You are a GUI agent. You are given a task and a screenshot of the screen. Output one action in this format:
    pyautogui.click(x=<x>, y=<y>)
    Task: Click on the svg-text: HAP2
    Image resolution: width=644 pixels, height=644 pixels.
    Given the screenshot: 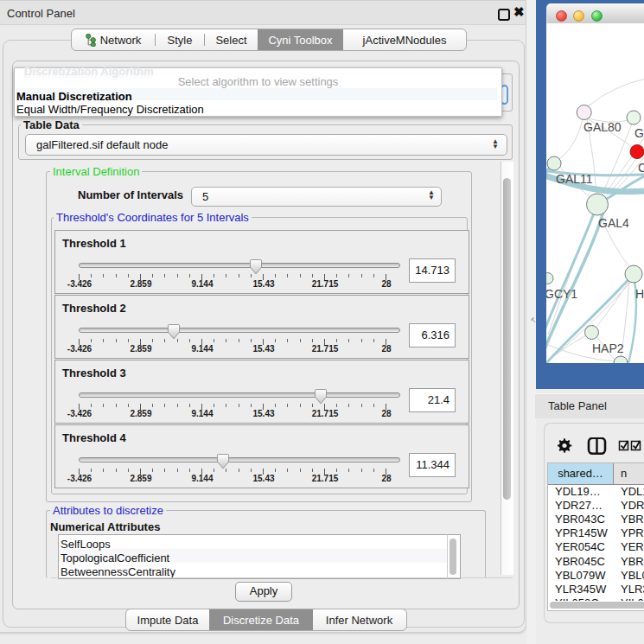 What is the action you would take?
    pyautogui.click(x=609, y=348)
    